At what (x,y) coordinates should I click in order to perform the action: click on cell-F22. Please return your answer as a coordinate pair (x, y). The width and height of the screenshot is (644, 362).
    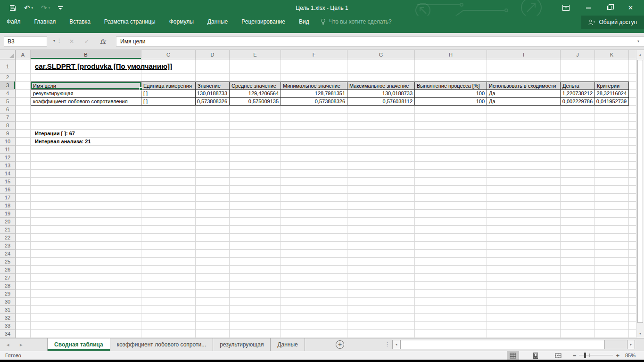
    Looking at the image, I should click on (314, 238).